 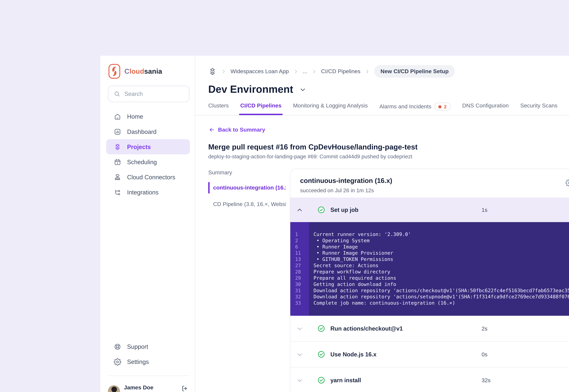 What do you see at coordinates (430, 259) in the screenshot?
I see `log-line: 13 • GITHUB_TOKEN Permissions` at bounding box center [430, 259].